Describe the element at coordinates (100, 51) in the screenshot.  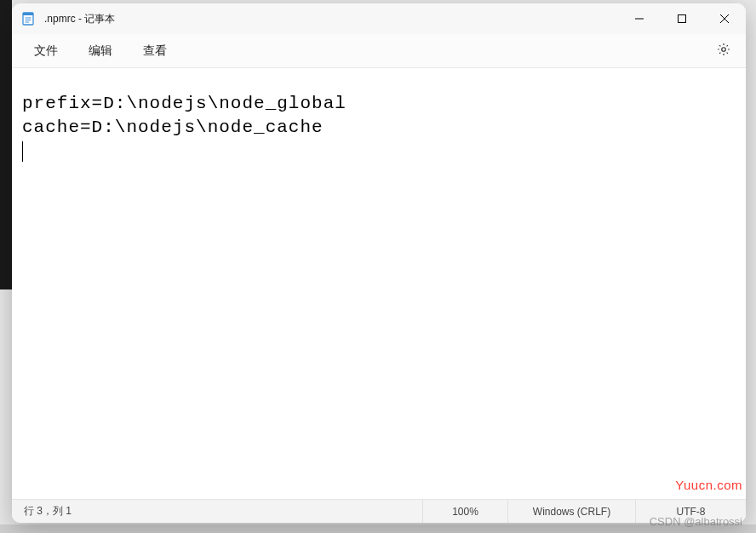
I see `menu-edit: 编辑` at that location.